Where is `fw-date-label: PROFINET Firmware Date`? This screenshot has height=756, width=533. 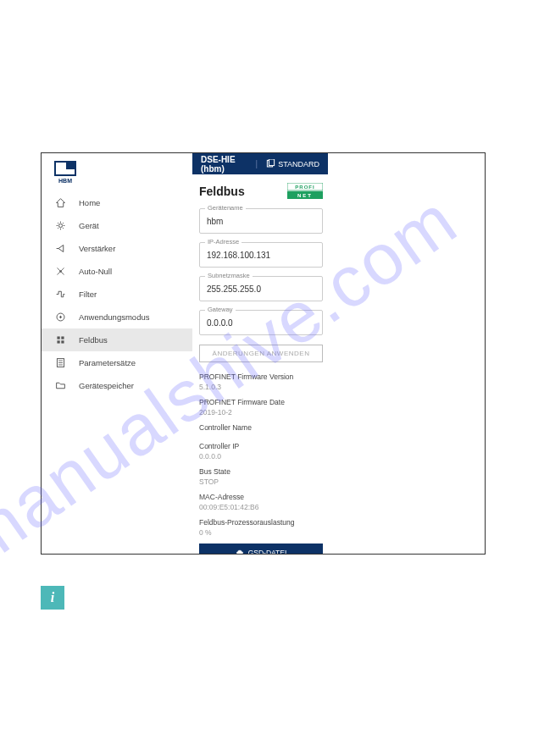
fw-date-label: PROFINET Firmware Date is located at coordinates (261, 402).